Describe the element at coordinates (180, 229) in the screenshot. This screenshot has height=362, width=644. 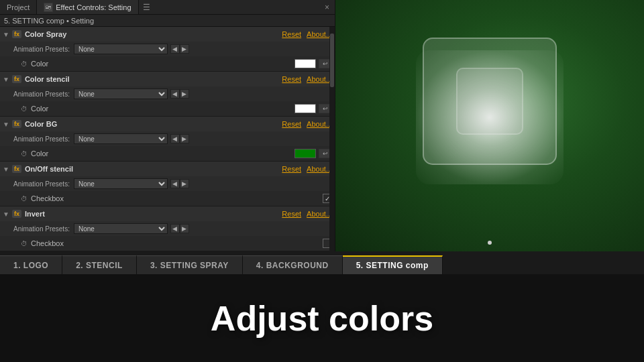
I see `invert-nav-arrows: ◀ ▶` at that location.